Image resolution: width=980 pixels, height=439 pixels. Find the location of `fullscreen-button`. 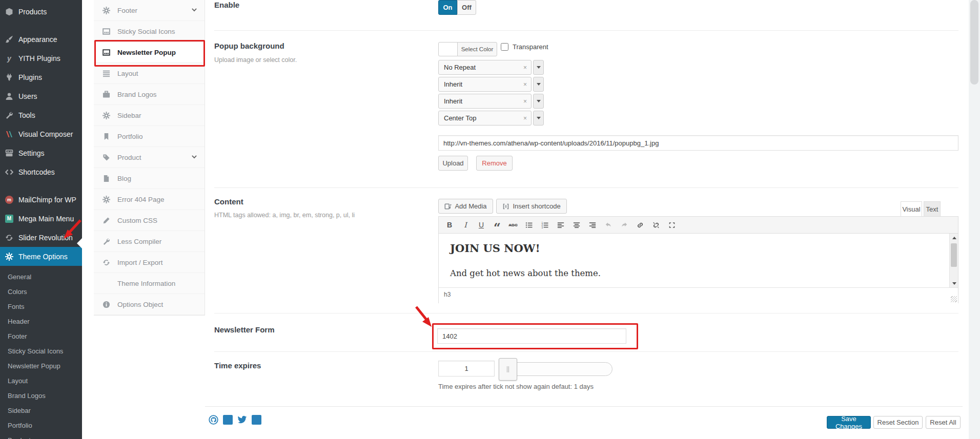

fullscreen-button is located at coordinates (672, 225).